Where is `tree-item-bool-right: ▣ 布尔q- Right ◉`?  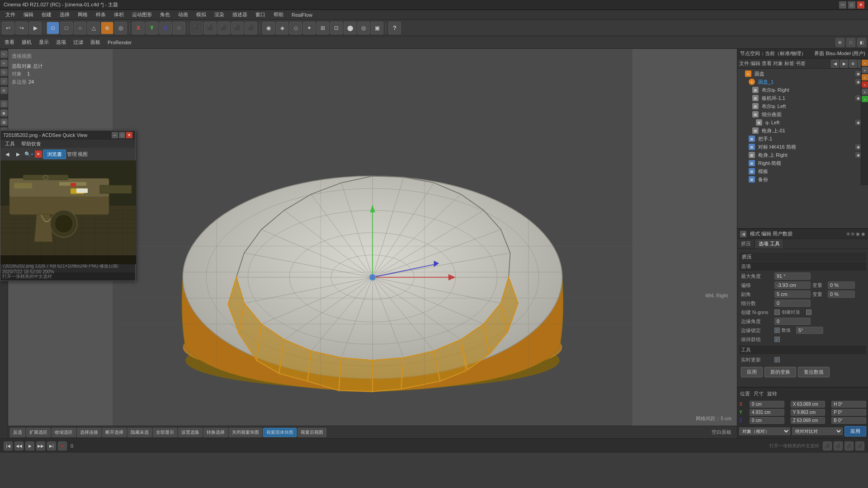
tree-item-bool-right: ▣ 布尔q- Right ◉ is located at coordinates (803, 90).